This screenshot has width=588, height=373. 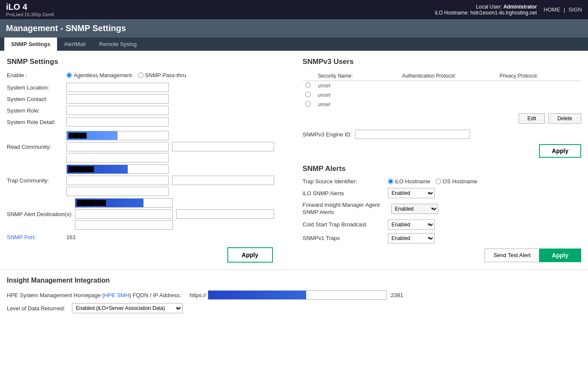 What do you see at coordinates (442, 238) in the screenshot?
I see `snmpv1-row: SNMPv1 Traps Enabled Disabled ▼` at bounding box center [442, 238].